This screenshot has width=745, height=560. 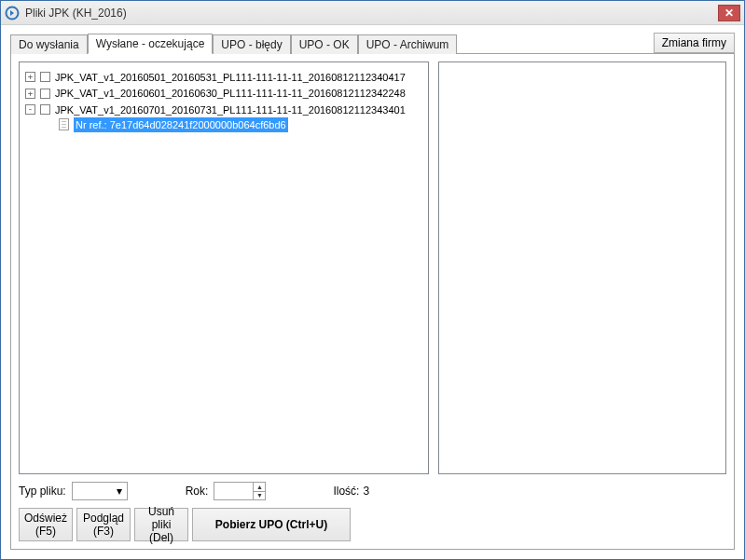 I want to click on button-line2: (Del), so click(x=161, y=538).